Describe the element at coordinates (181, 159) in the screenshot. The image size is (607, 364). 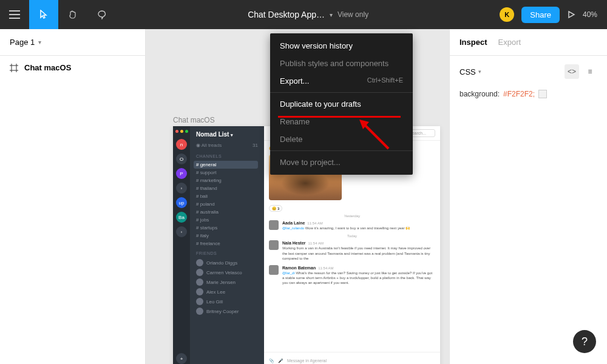
I see `workspace-icon: O` at that location.